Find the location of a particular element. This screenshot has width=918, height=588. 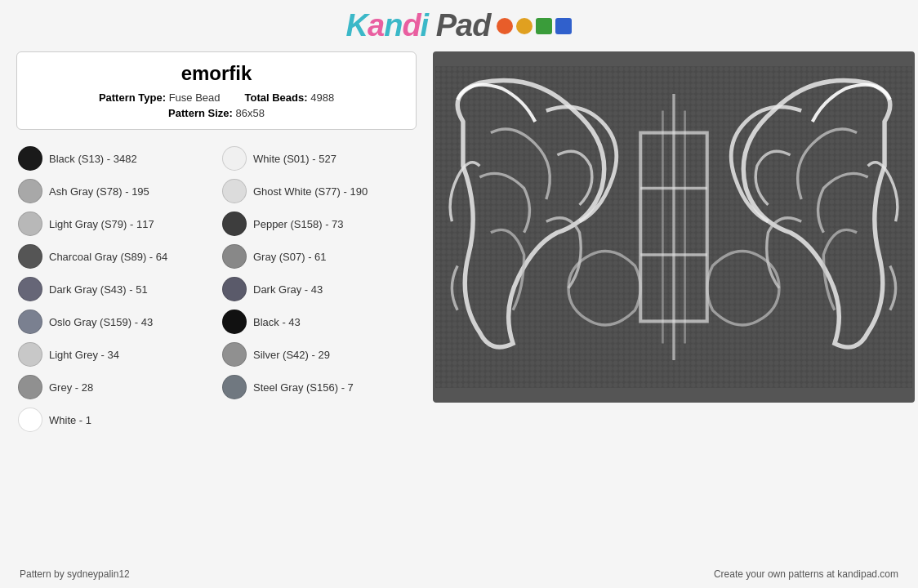

bead-color-item: Black (S13) - 3482 is located at coordinates (114, 158).